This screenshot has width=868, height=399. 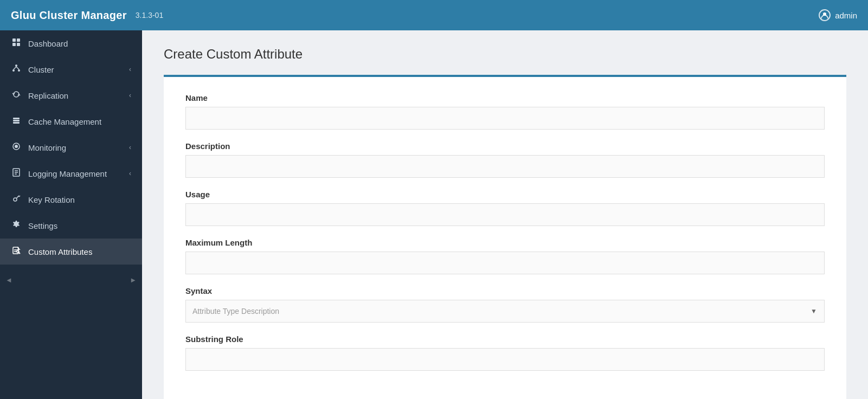 I want to click on page-title: Create Custom Attribute, so click(x=505, y=54).